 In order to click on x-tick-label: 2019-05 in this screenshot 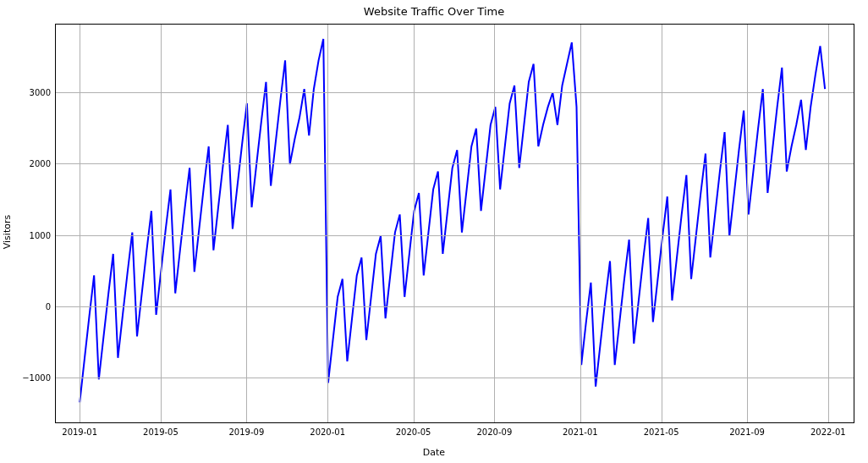, I will do `click(161, 430)`.